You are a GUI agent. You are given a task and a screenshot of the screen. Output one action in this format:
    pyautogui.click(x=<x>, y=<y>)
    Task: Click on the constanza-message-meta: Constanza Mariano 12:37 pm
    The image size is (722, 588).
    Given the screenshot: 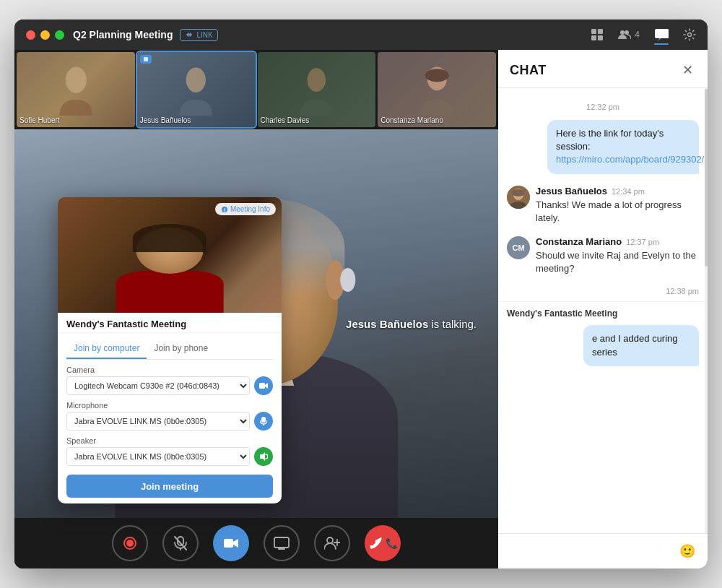 What is the action you would take?
    pyautogui.click(x=617, y=241)
    